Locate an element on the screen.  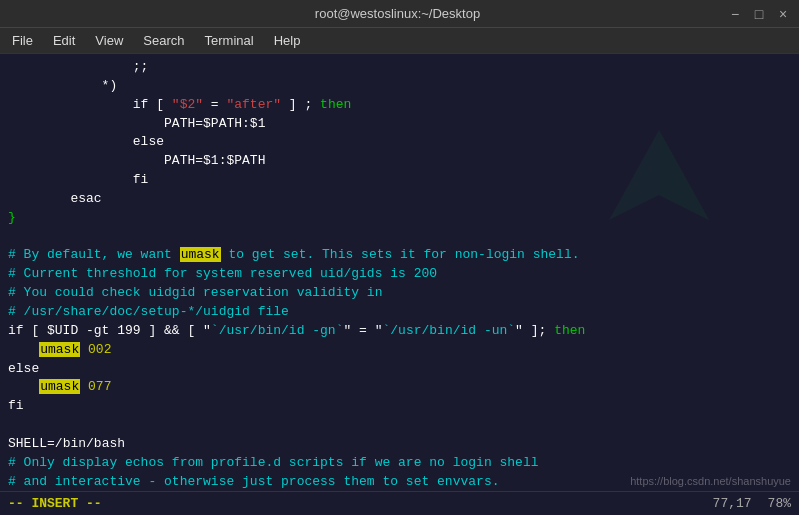
minimize-button: − is located at coordinates (735, 14).